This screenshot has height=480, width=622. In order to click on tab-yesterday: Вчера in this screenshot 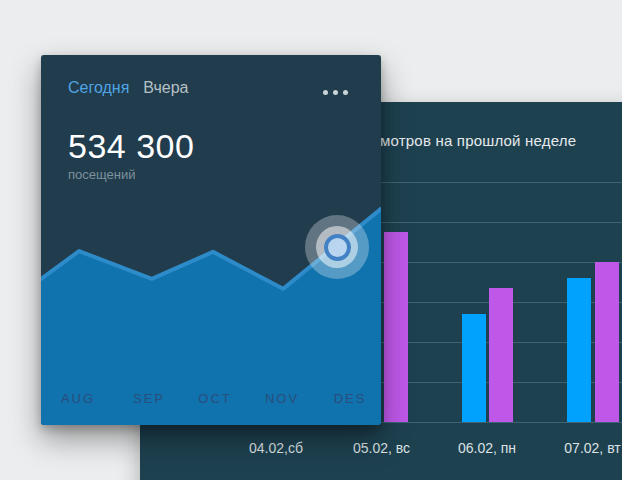, I will do `click(166, 88)`.